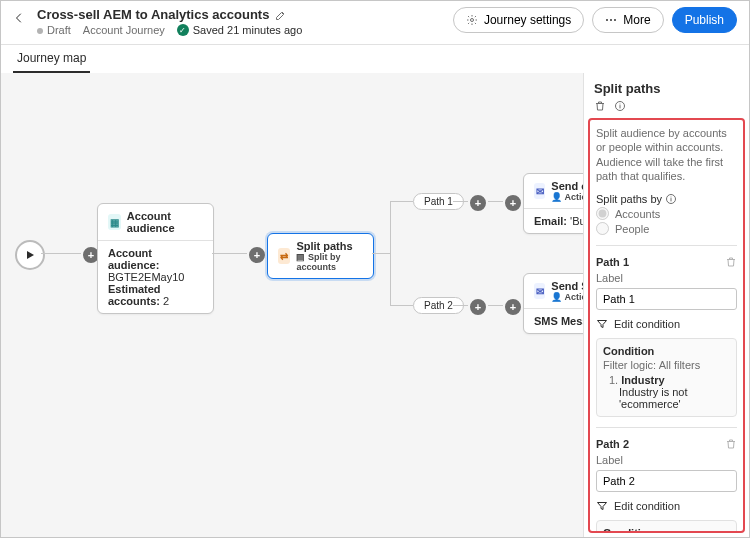  Describe the element at coordinates (472, 20) in the screenshot. I see `gear-icon` at that location.